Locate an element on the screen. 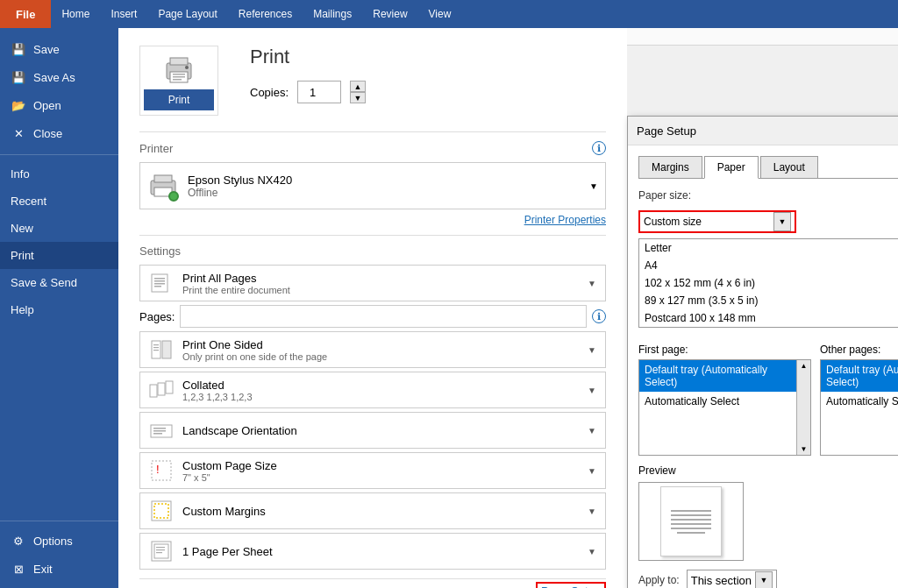 The width and height of the screenshot is (898, 588). settings-1-page-per-sheet: 1 Page Per Sheet ▼ is located at coordinates (373, 551).